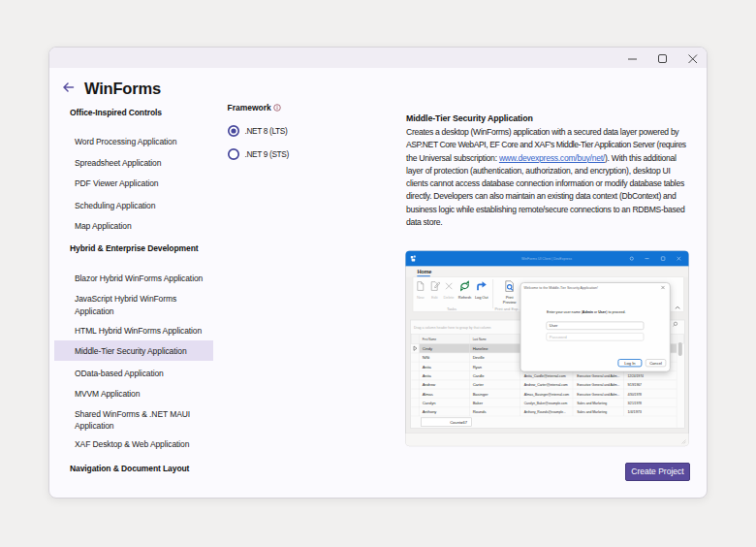 Image resolution: width=756 pixels, height=547 pixels. Describe the element at coordinates (547, 403) in the screenshot. I see `svg-text: Carolyn_Baker@example.com` at that location.